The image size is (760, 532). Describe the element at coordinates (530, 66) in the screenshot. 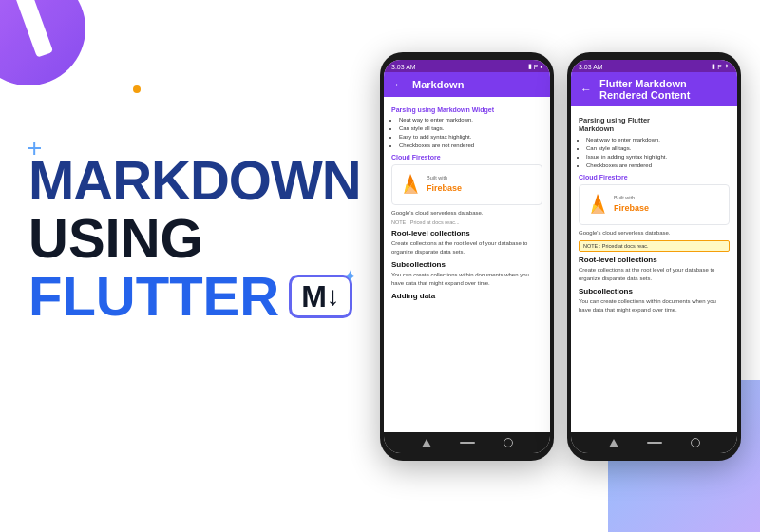

I see `phone1-battery-icon: ▮` at that location.